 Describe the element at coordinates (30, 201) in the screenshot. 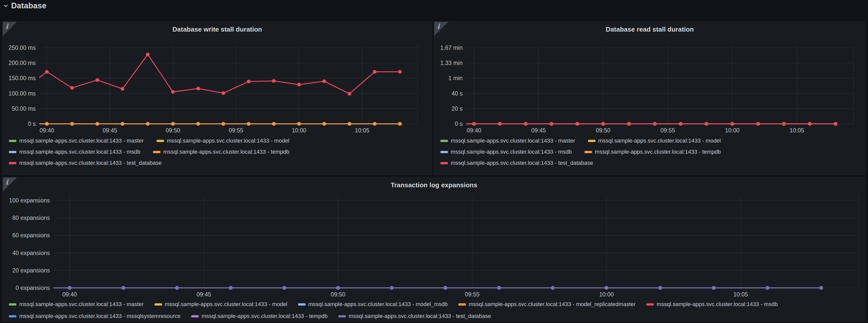

I see `y-axis-tick-label: 100 expansions` at that location.